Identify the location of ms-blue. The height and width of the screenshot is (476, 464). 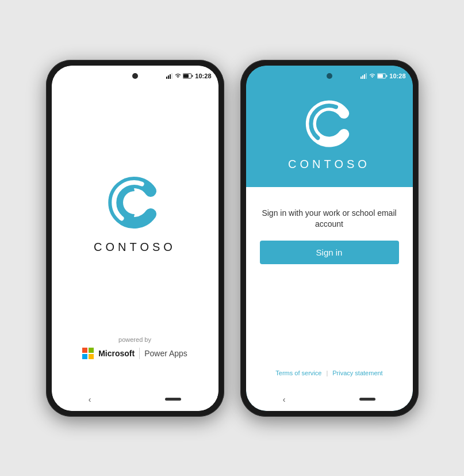
(85, 357).